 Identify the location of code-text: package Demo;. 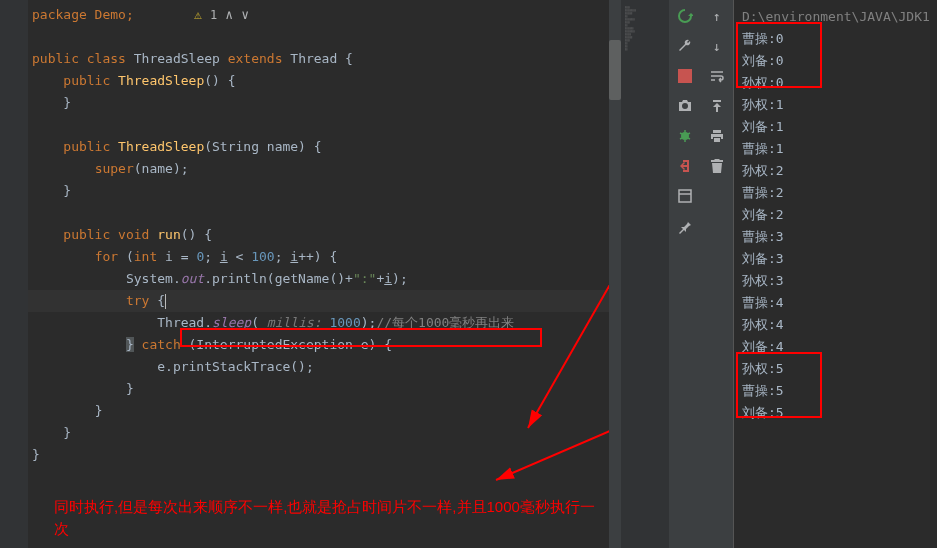
(83, 14).